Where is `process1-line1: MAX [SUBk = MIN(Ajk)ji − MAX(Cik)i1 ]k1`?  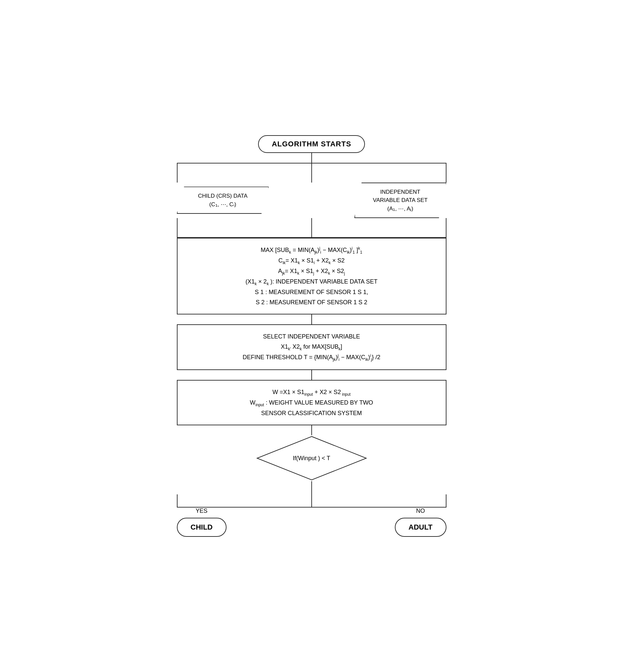
process1-line1: MAX [SUBk = MIN(Ajk)ji − MAX(Cik)i1 ]k1 is located at coordinates (312, 250).